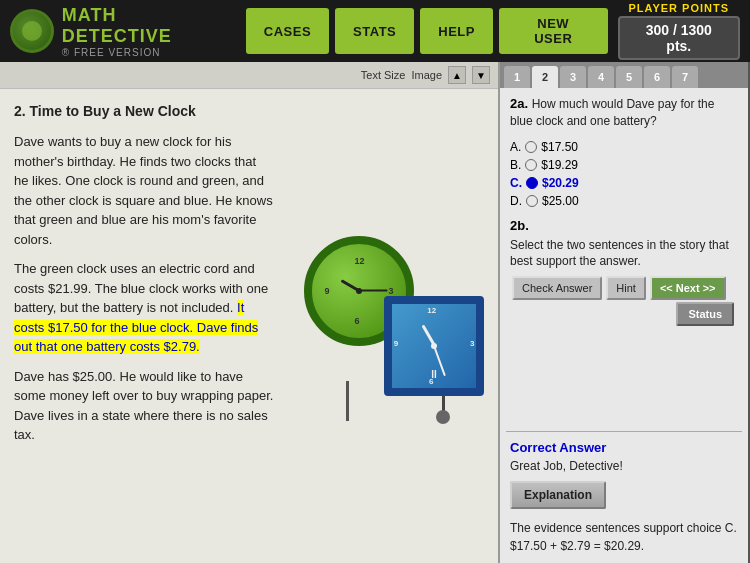  I want to click on clock-number-6: 6, so click(356, 321).